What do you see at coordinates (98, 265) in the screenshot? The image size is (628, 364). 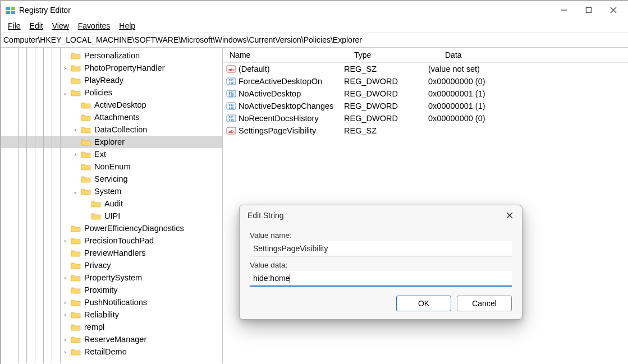 I see `tree-item-label: Privacy` at bounding box center [98, 265].